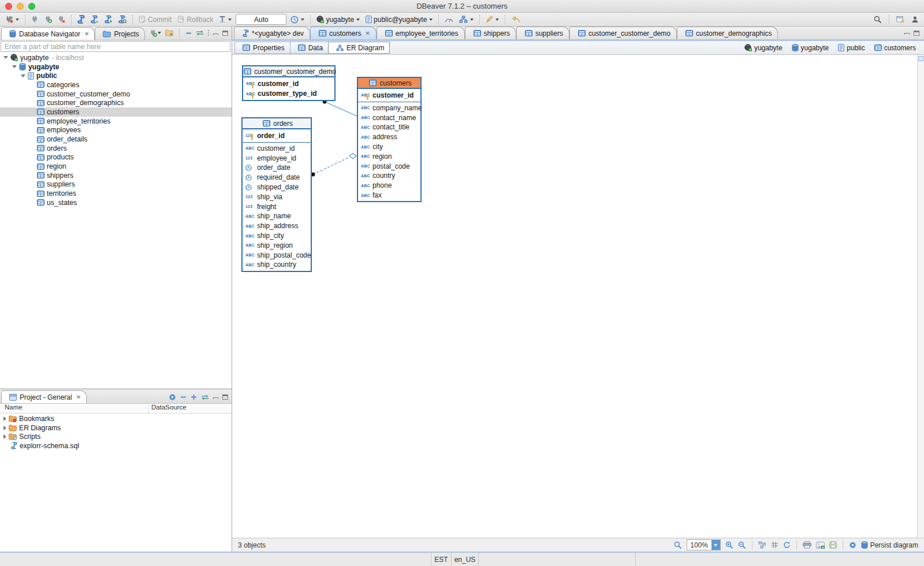  Describe the element at coordinates (389, 140) in the screenshot. I see `entity-customers: customersABCcustomer_idABCcompany_nameAB…` at that location.